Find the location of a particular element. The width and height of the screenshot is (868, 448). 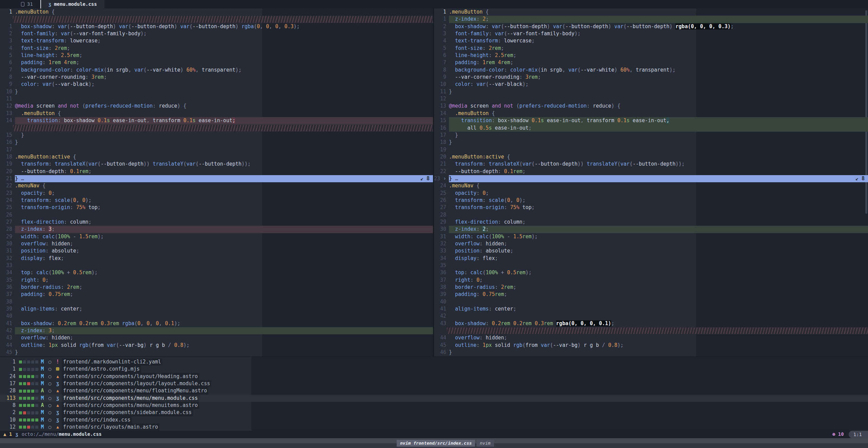

code-line: 10 color: var(--var-black); is located at coordinates (651, 84).